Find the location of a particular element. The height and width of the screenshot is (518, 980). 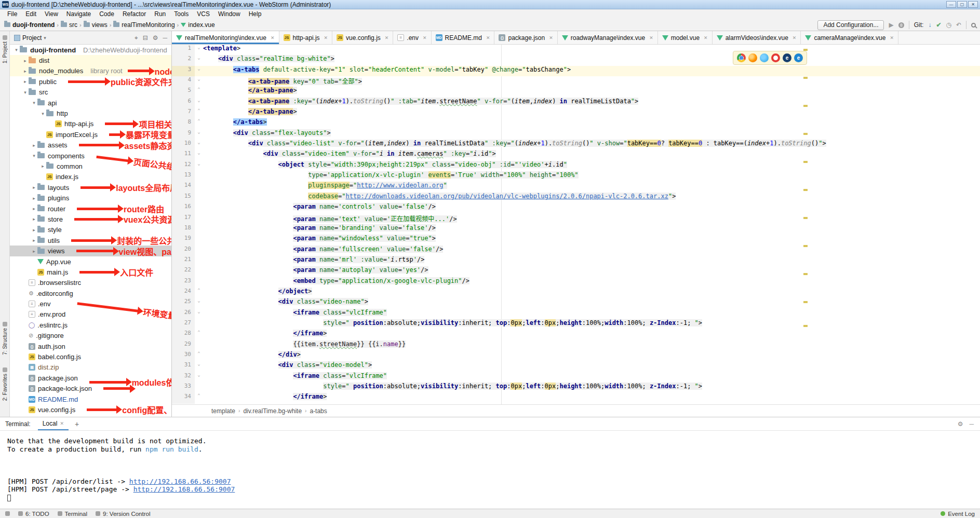

tool-button-structure: 7: Structure is located at coordinates (5, 338).